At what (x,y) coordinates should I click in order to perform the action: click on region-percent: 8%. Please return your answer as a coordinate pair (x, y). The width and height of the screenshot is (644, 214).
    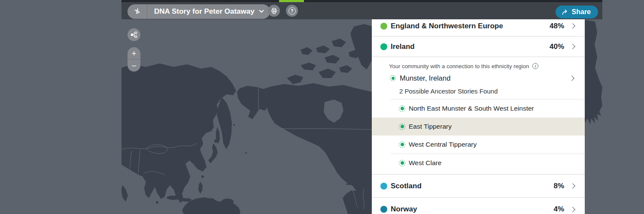
    Looking at the image, I should click on (559, 186).